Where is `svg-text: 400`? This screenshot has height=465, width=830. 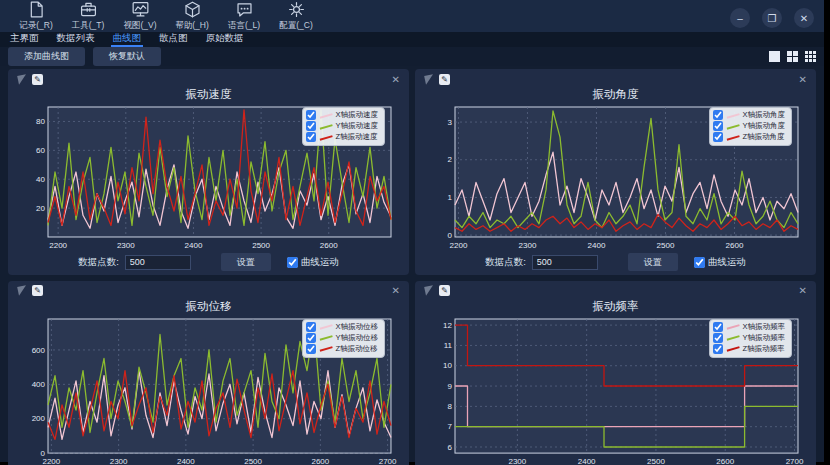 svg-text: 400 is located at coordinates (39, 384).